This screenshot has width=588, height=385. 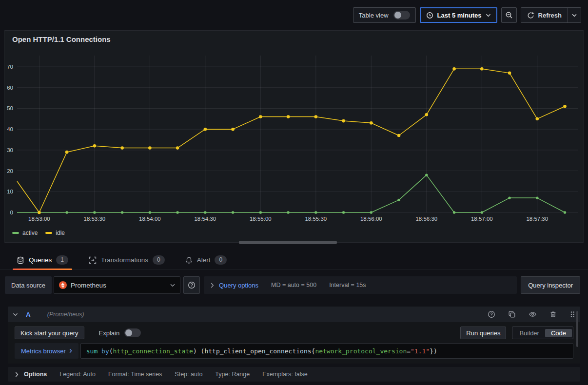 What do you see at coordinates (254, 351) in the screenshot?
I see `promql-token: ) (http_client_open_connections{` at bounding box center [254, 351].